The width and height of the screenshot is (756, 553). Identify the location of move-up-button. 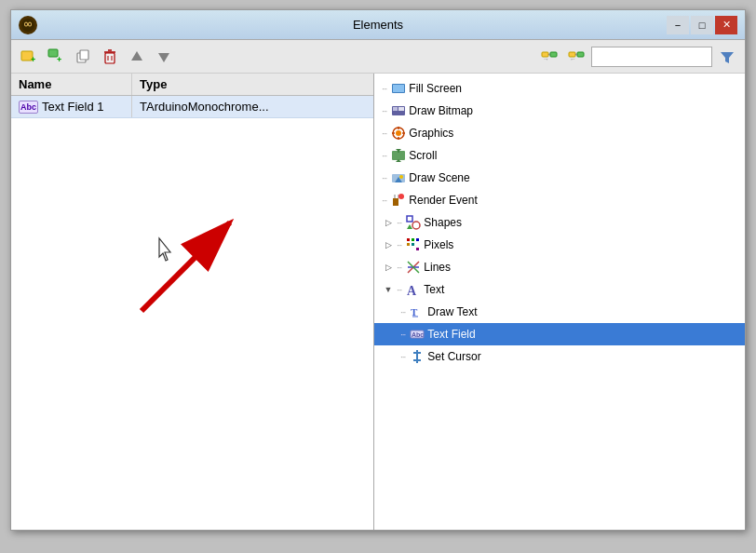
(137, 57).